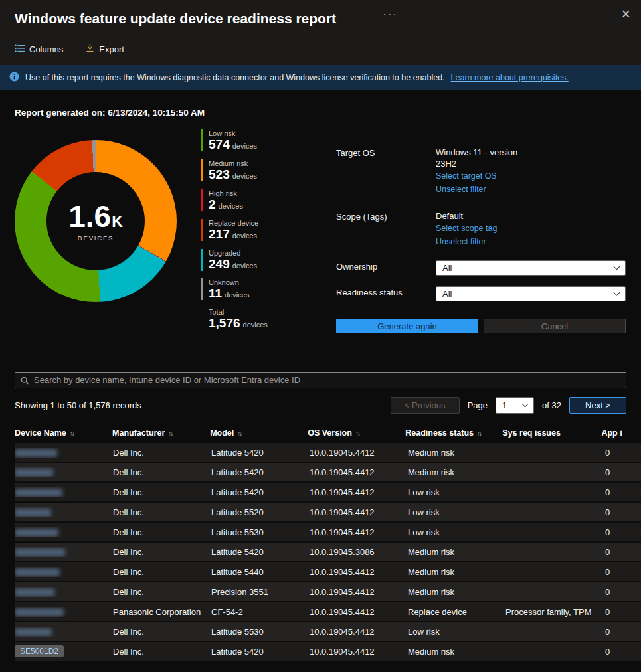 Image resolution: width=641 pixels, height=672 pixels. I want to click on select-scope-tag-link: Select scope tag, so click(531, 228).